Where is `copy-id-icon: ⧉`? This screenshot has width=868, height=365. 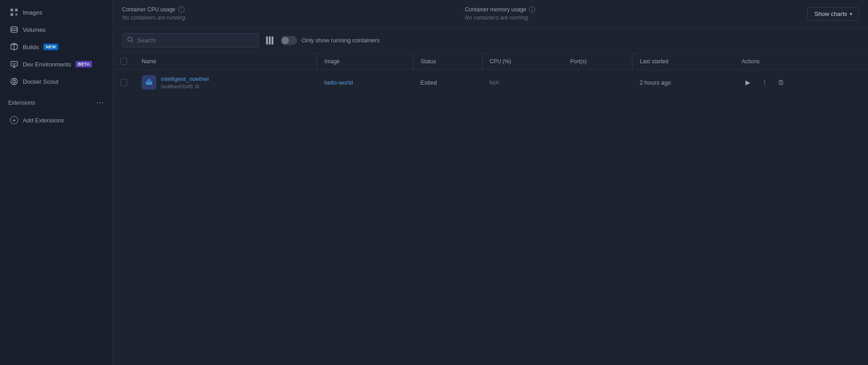
copy-id-icon: ⧉ is located at coordinates (197, 86).